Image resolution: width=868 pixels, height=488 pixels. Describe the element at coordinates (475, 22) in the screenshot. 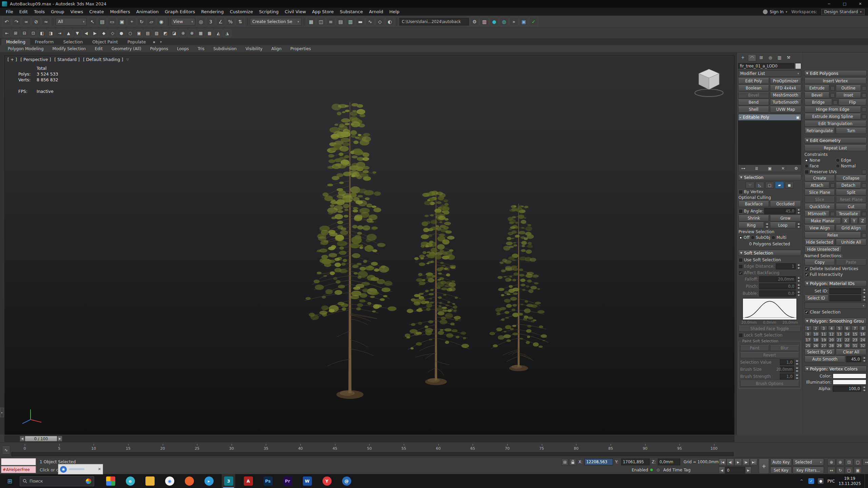

I see `render-setup-icon: ⚙` at that location.